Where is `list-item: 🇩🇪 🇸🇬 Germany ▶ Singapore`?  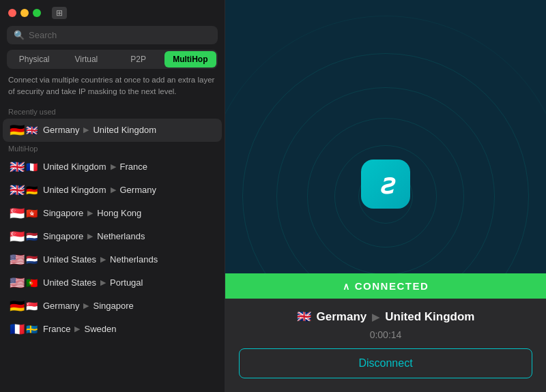
list-item: 🇩🇪 🇸🇬 Germany ▶ Singapore is located at coordinates (112, 306).